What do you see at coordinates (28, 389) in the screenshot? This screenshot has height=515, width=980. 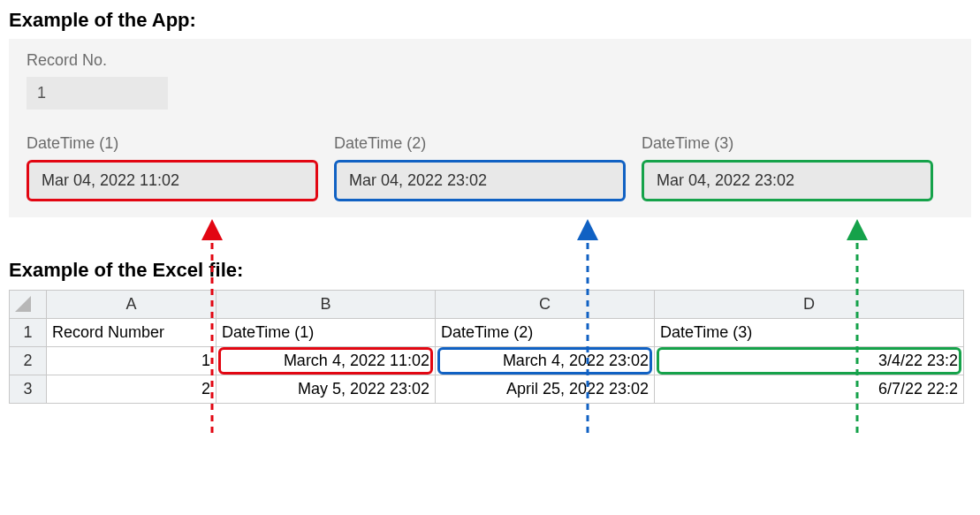 I see `row-header-3: 3` at bounding box center [28, 389].